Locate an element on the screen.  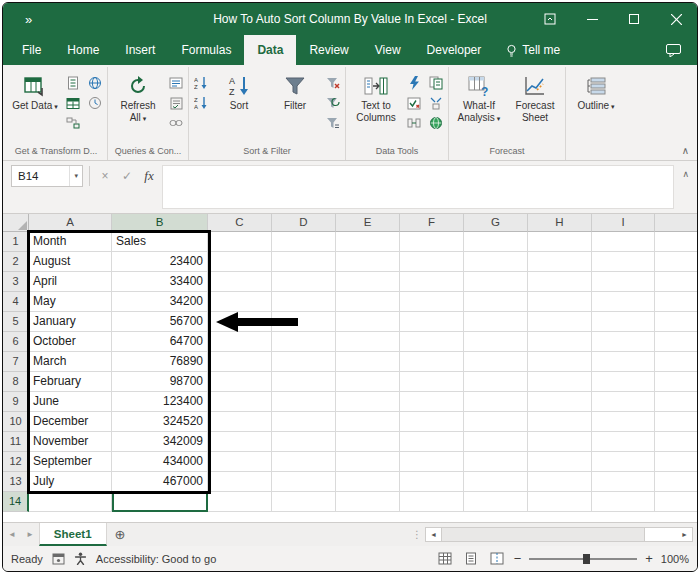
cell-F7 is located at coordinates (432, 362).